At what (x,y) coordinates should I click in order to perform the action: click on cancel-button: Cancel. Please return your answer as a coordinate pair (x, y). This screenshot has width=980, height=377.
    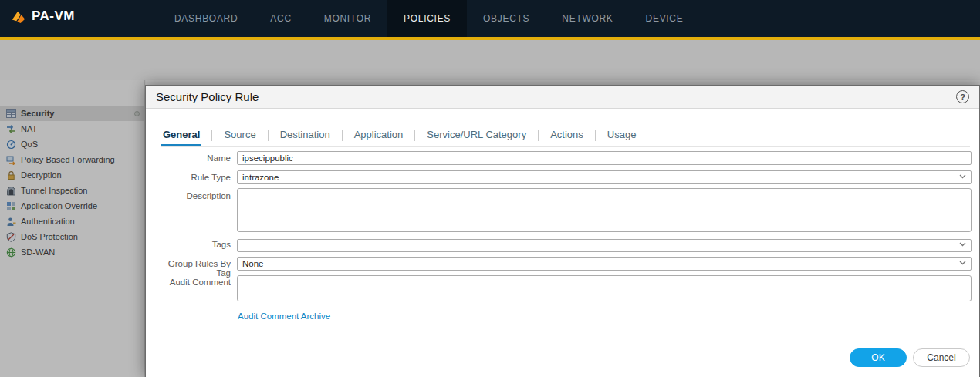
    Looking at the image, I should click on (941, 358).